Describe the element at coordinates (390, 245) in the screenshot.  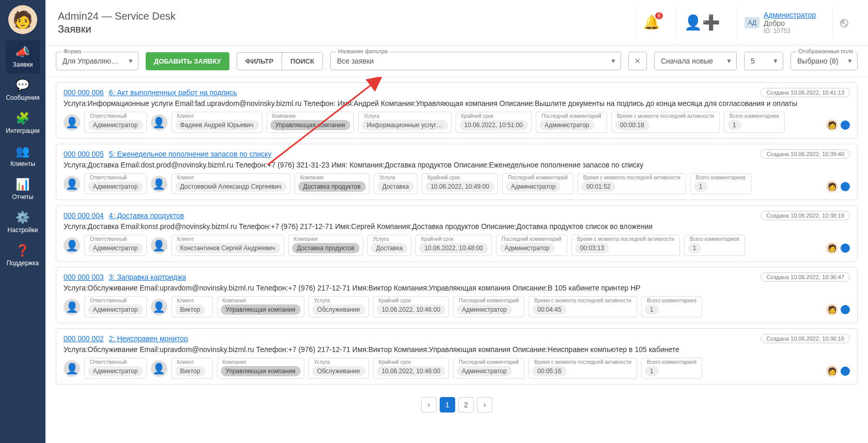
I see `meta-field: УслугаДоставка` at that location.